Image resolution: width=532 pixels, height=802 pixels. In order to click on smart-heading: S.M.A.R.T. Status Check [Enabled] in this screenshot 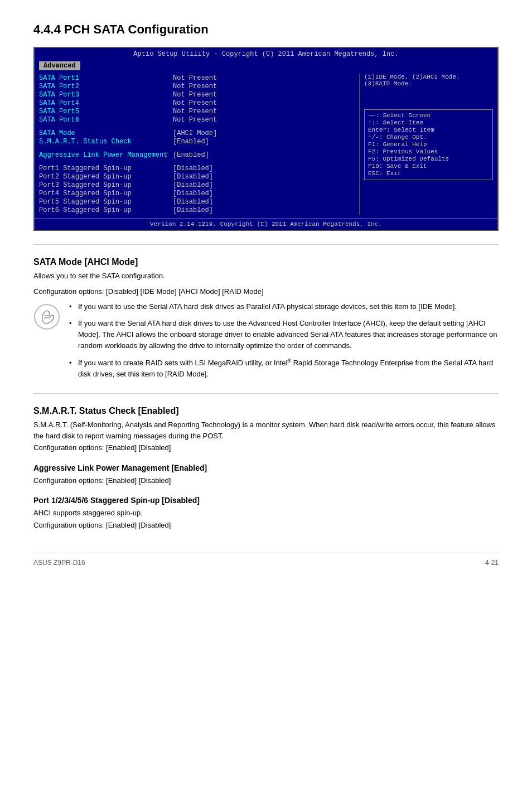, I will do `click(266, 411)`.